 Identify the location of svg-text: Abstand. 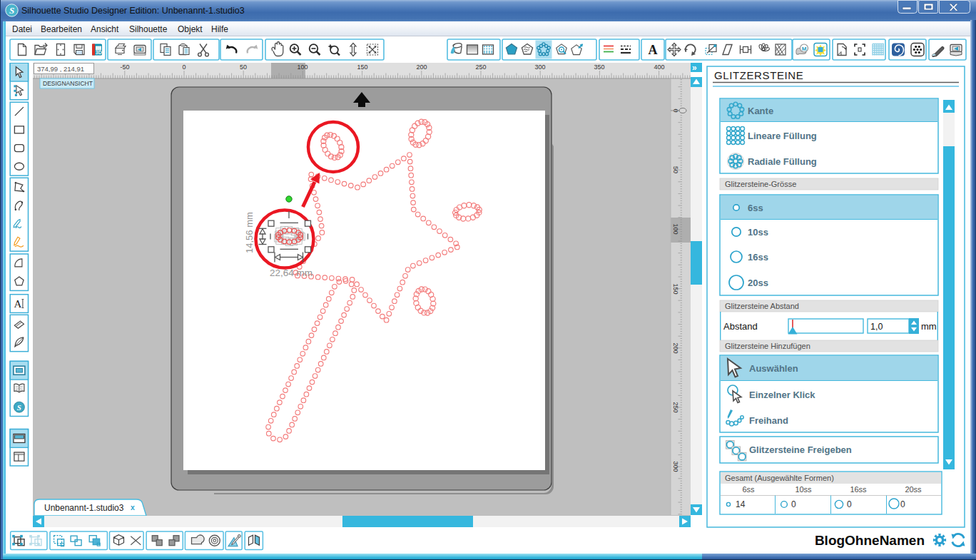
(741, 327).